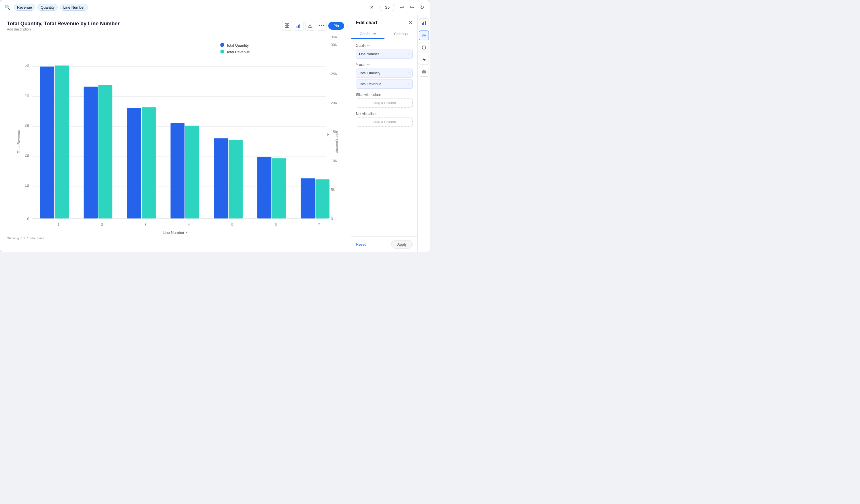 This screenshot has height=504, width=860. What do you see at coordinates (372, 8) in the screenshot?
I see `clear-search-button: ✕` at bounding box center [372, 8].